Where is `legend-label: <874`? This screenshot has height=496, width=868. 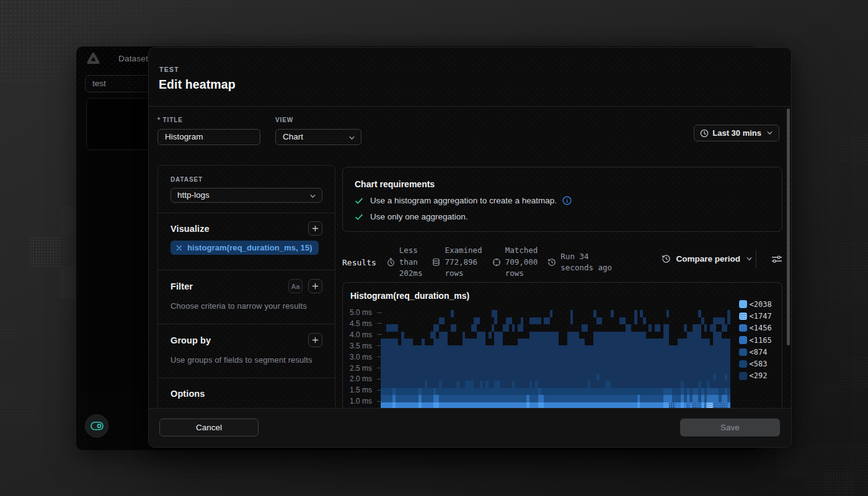 legend-label: <874 is located at coordinates (759, 352).